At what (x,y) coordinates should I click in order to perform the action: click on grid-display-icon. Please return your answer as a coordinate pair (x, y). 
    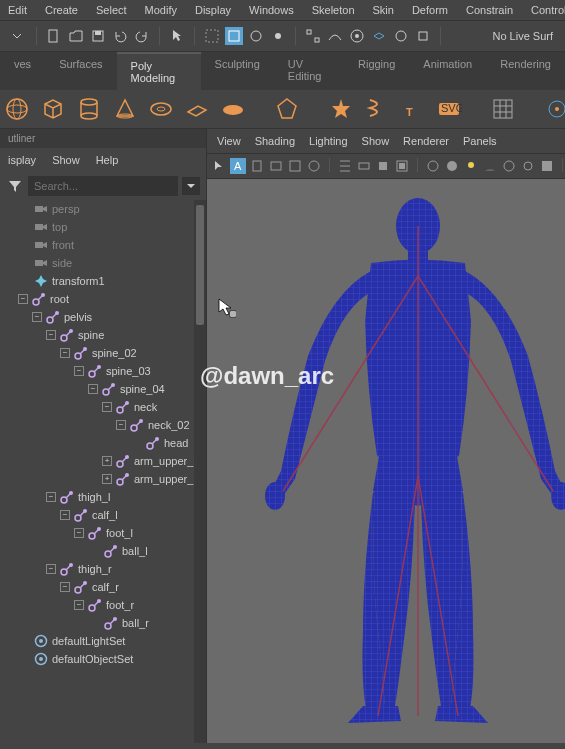
    Looking at the image, I should click on (345, 166).